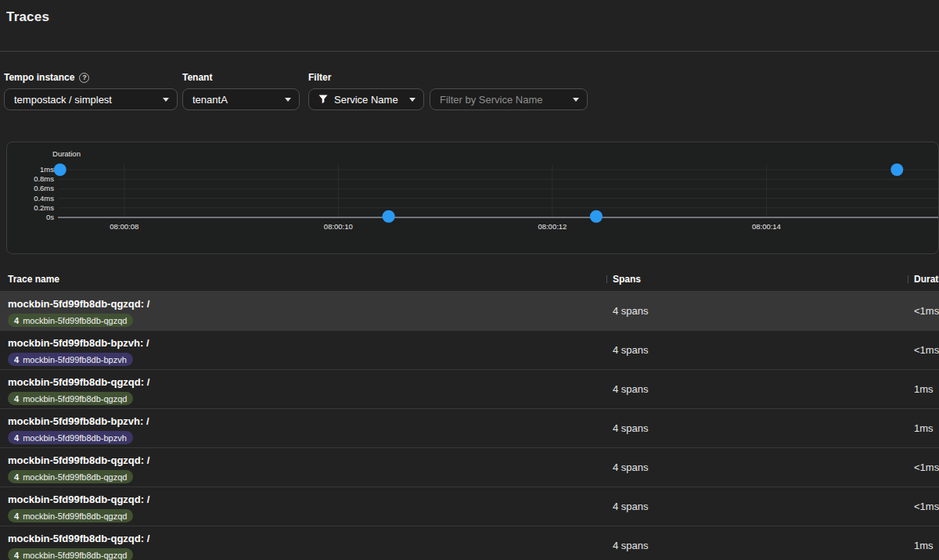  What do you see at coordinates (50, 217) in the screenshot?
I see `y-axis-tick-label: 0s` at bounding box center [50, 217].